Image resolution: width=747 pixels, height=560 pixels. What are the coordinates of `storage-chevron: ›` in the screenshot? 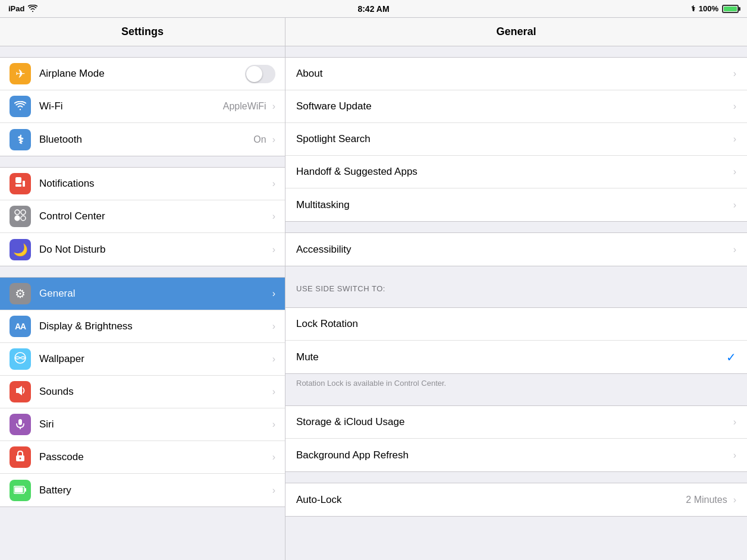 It's located at (735, 422).